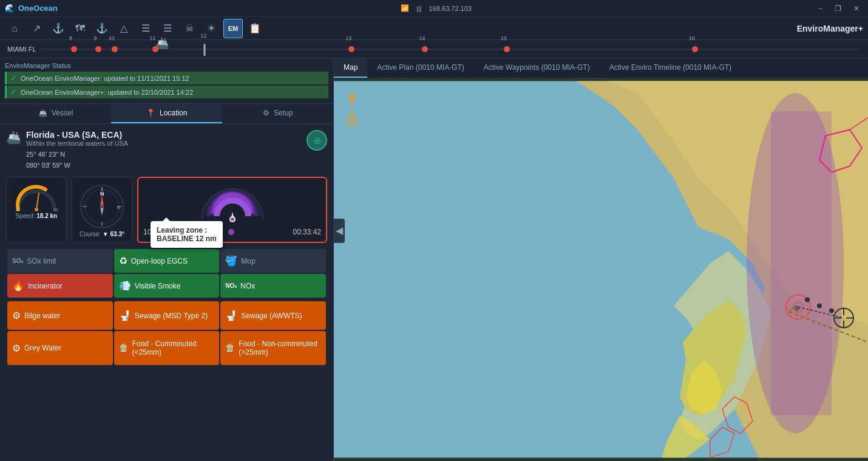  Describe the element at coordinates (280, 348) in the screenshot. I see `food-noncomm-label: Food - Non-comminuted (>25mm)` at that location.